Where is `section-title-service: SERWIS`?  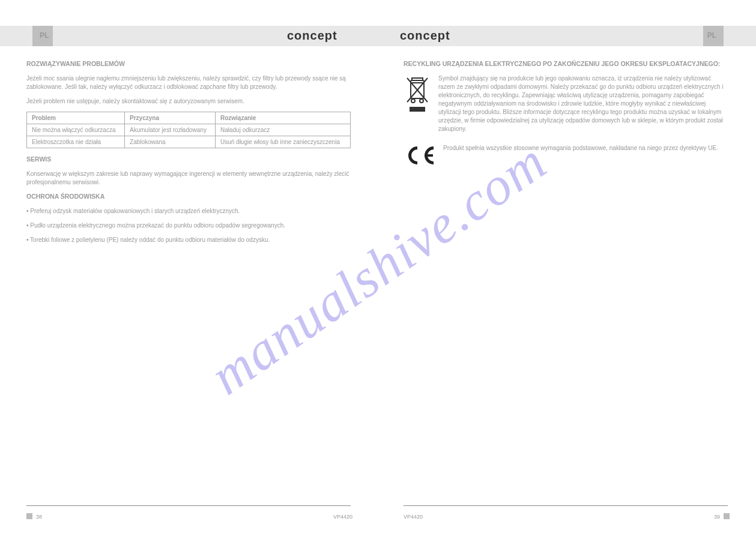
section-title-service: SERWIS is located at coordinates (189, 159).